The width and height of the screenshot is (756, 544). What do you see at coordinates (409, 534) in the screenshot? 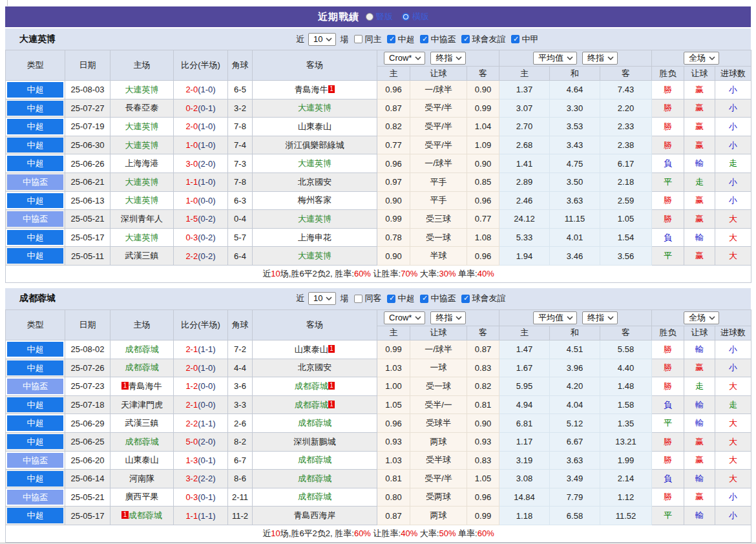
I see `summary-segment-5: 40%` at bounding box center [409, 534].